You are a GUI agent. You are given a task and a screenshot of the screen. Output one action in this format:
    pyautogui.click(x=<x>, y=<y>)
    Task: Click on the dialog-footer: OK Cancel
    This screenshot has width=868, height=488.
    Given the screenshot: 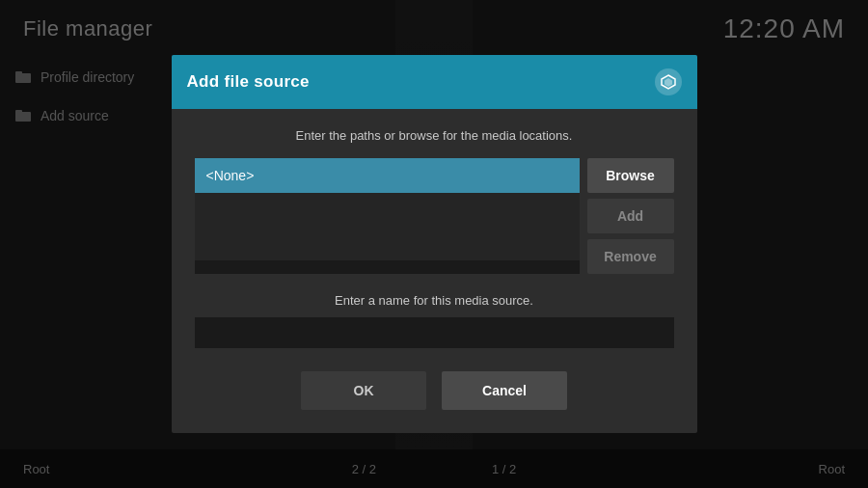 What is the action you would take?
    pyautogui.click(x=434, y=391)
    